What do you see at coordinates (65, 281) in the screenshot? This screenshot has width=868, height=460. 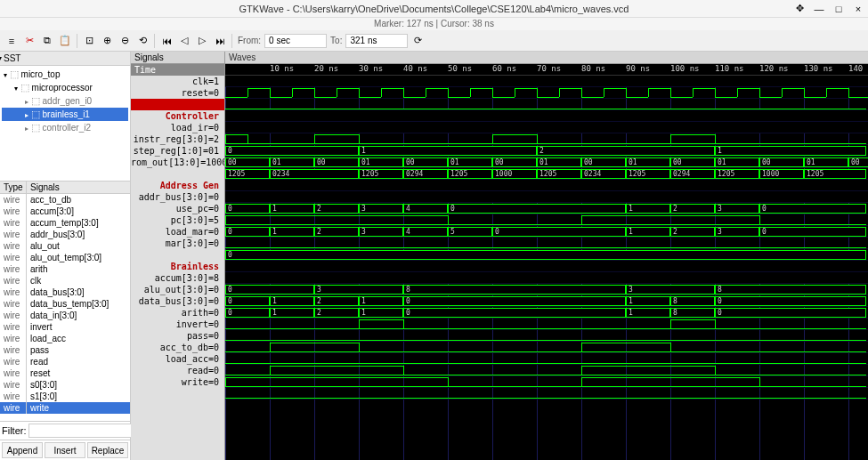 I see `signal-list-row: wireclk` at bounding box center [65, 281].